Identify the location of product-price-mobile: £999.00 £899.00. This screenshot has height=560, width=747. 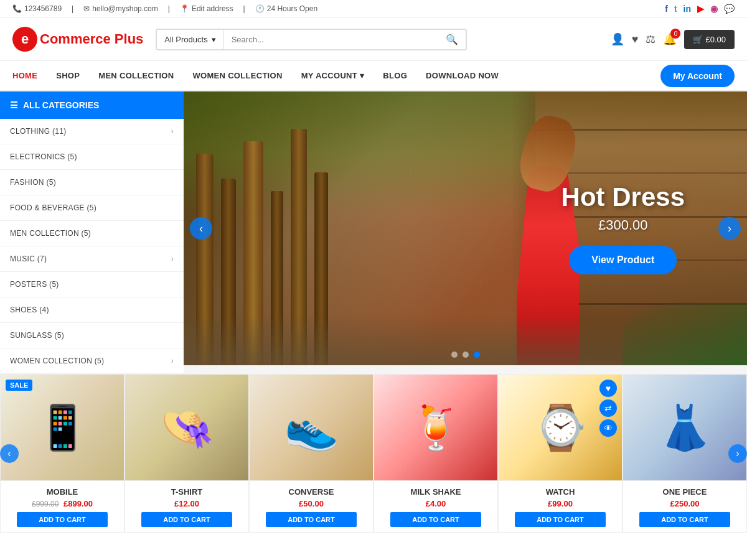
(62, 504).